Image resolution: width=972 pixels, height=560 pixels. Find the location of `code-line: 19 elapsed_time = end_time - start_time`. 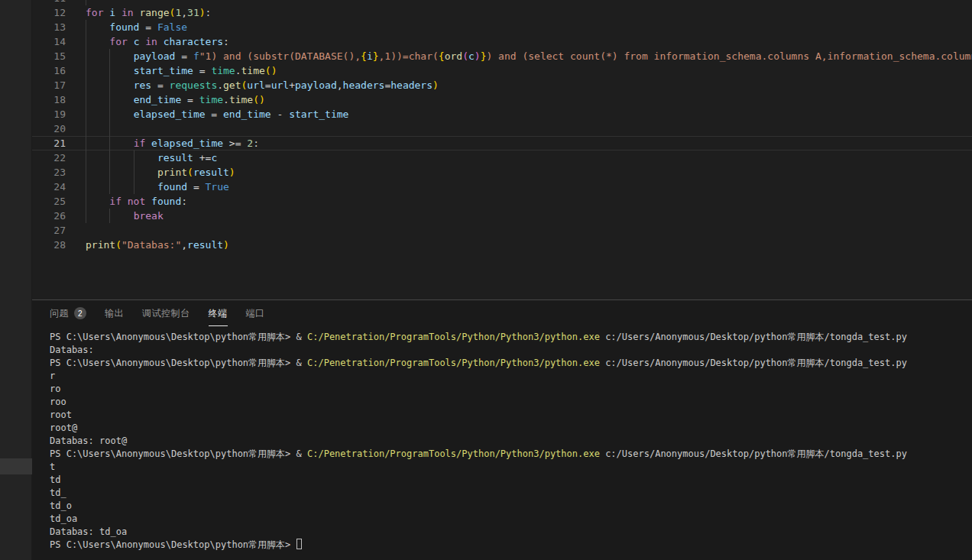

code-line: 19 elapsed_time = end_time - start_time is located at coordinates (502, 115).